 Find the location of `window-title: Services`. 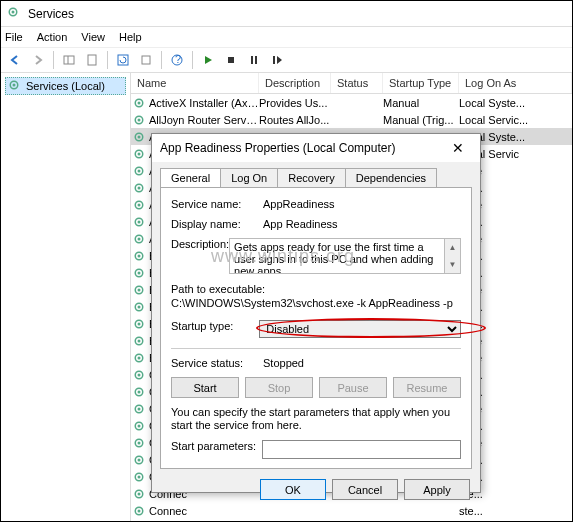

window-title: Services is located at coordinates (51, 14).